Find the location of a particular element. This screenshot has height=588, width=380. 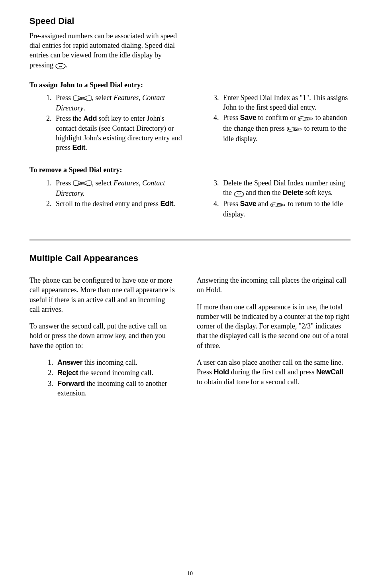

remove-1a: Press is located at coordinates (65, 183).